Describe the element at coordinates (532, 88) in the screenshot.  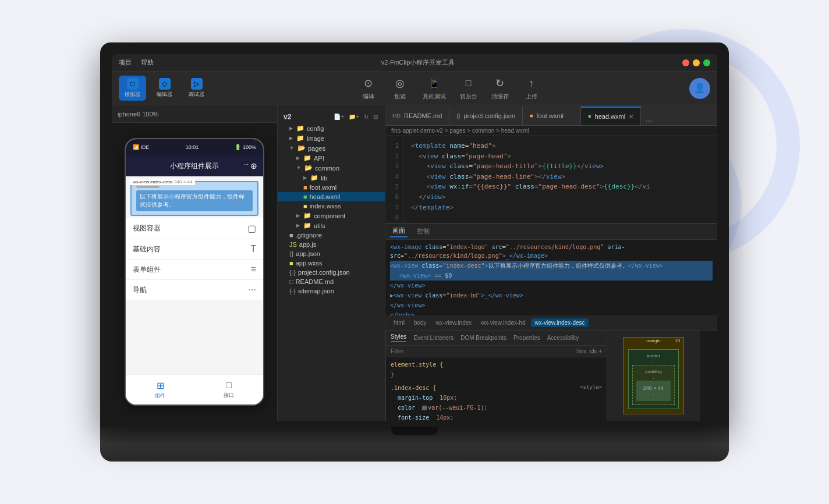
I see `tool-upload: ↑ 上传` at that location.